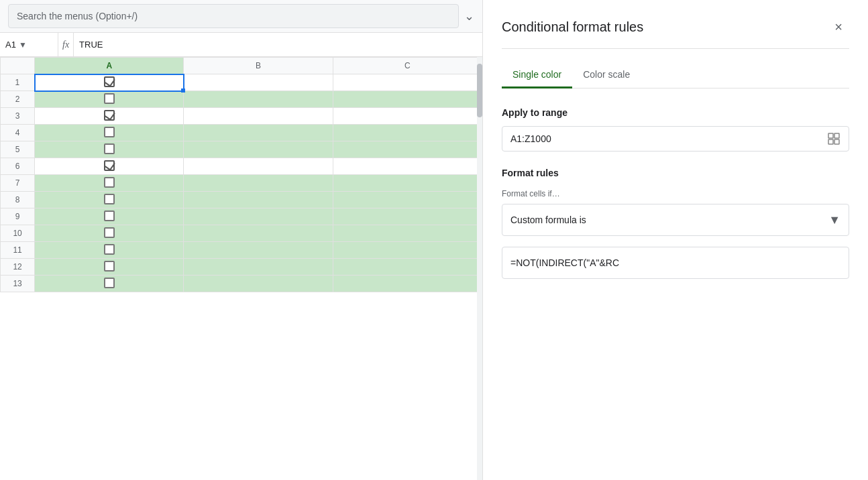 Image resolution: width=868 pixels, height=480 pixels. Describe the element at coordinates (258, 150) in the screenshot. I see `cell-b5` at that location.